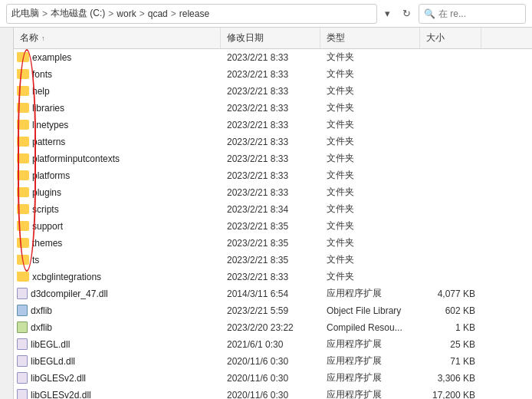 The width and height of the screenshot is (532, 399). What do you see at coordinates (451, 294) in the screenshot?
I see `file-size: 4,077 KB` at bounding box center [451, 294].